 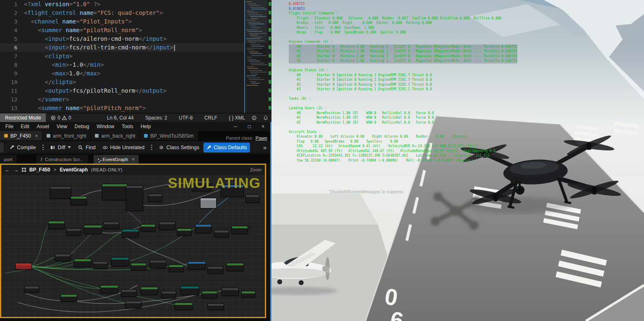 What do you see at coordinates (136, 56) in the screenshot?
I see `code-line: 7 <clipto>` at bounding box center [136, 56].